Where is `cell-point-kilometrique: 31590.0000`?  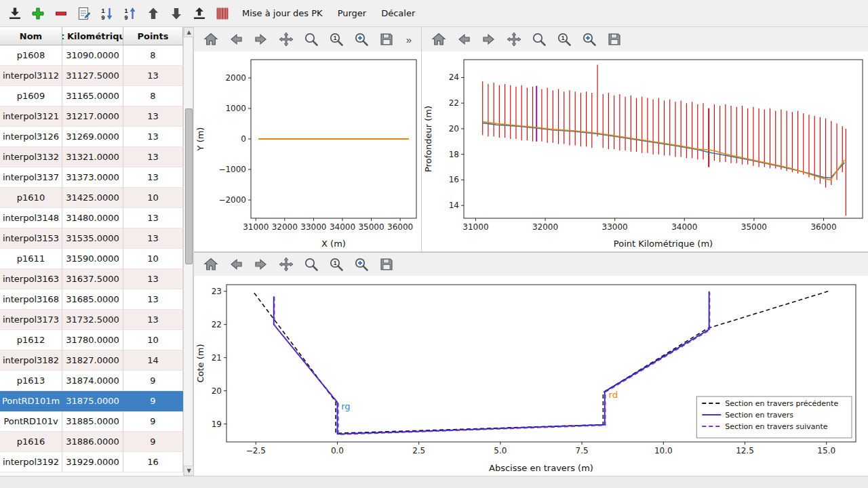
cell-point-kilometrique: 31590.0000 is located at coordinates (93, 259).